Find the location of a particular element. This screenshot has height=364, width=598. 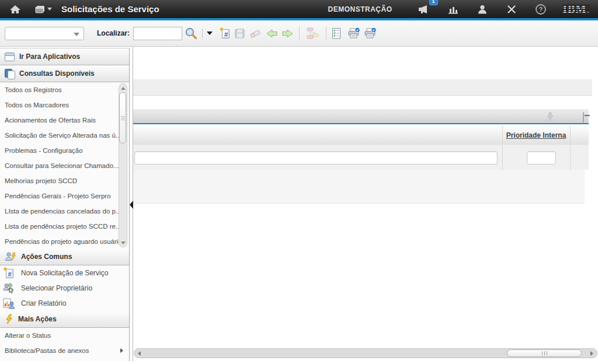

page-title: Solicitações de Serviço is located at coordinates (110, 9).